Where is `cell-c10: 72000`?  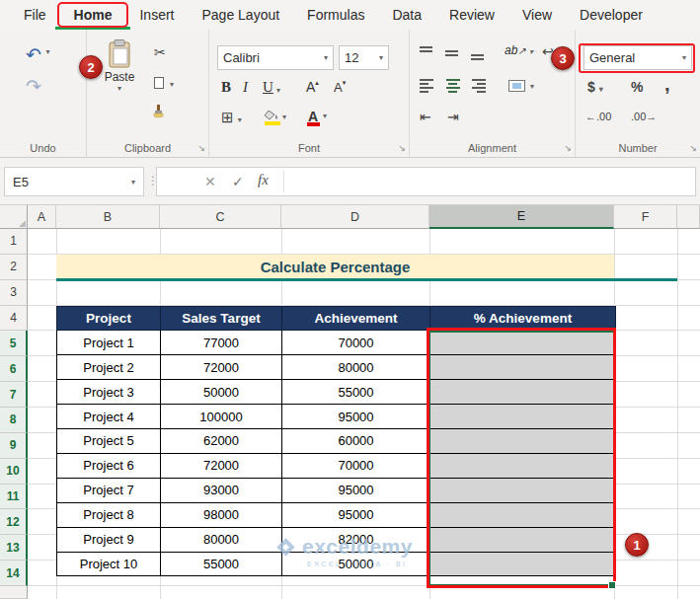
cell-c10: 72000 is located at coordinates (221, 466).